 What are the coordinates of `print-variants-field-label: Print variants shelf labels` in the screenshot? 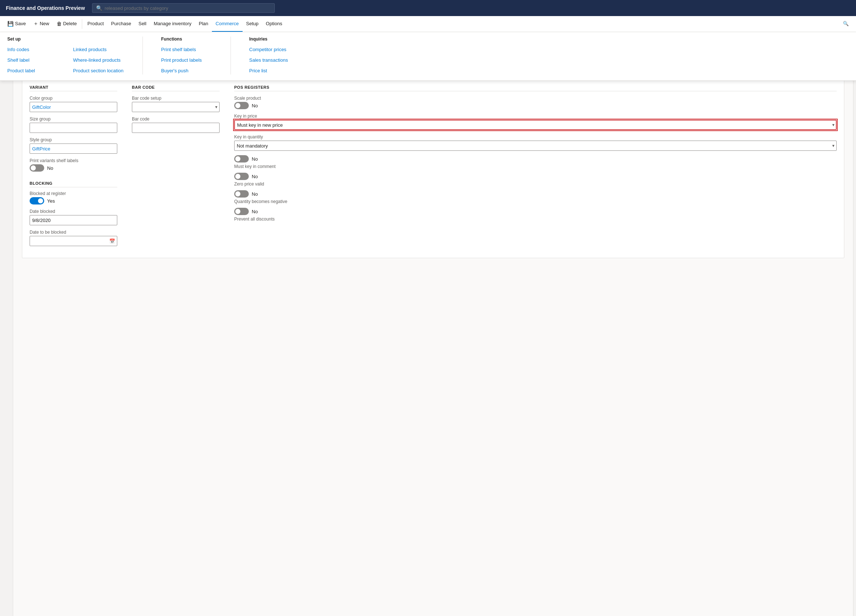 It's located at (73, 161).